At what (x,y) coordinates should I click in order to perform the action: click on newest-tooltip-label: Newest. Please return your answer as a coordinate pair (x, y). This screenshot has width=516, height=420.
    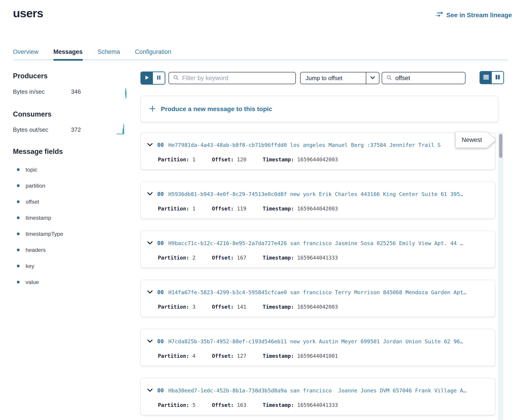
    Looking at the image, I should click on (476, 140).